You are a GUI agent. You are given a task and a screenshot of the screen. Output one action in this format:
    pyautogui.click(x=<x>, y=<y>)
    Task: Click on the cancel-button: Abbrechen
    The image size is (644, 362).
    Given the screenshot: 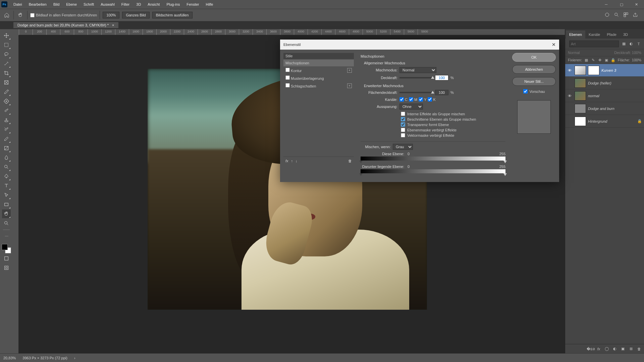 What is the action you would take?
    pyautogui.click(x=534, y=69)
    